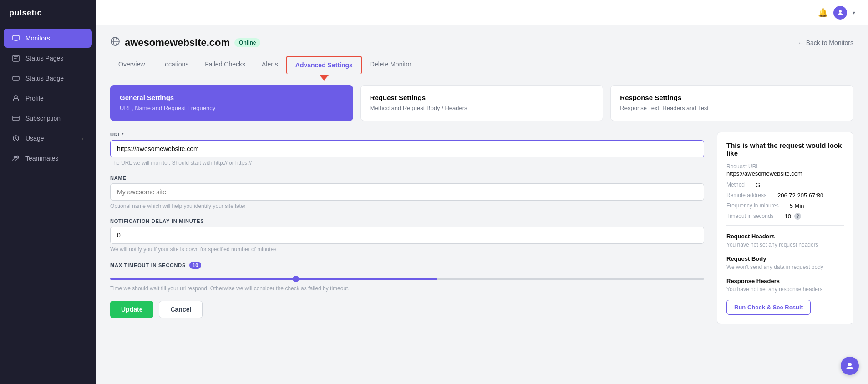  Describe the element at coordinates (482, 103) in the screenshot. I see `settings-cards-row: General Settings URL, Name and Request F…` at that location.